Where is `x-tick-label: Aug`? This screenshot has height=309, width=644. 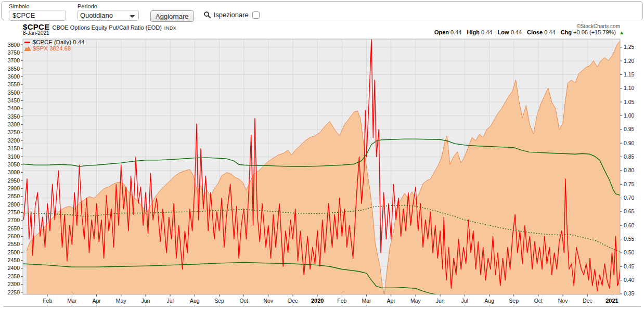
x-tick-label: Aug is located at coordinates (195, 301).